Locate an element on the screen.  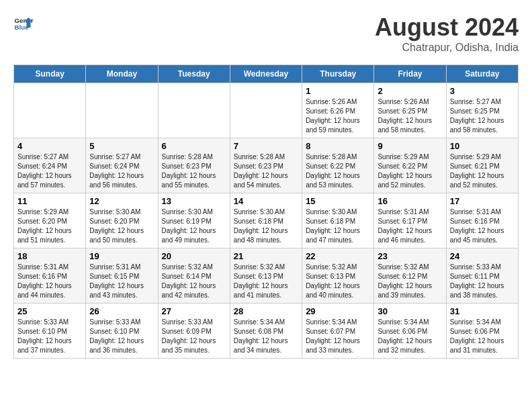
day-number: 11 is located at coordinates (50, 201).